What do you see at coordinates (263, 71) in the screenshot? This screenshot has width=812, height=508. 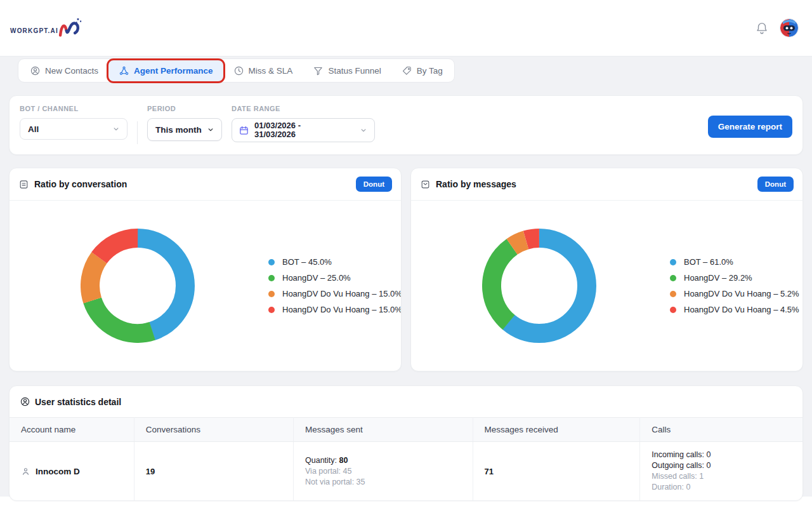 I see `tab-miss-sla: Miss & SLA` at bounding box center [263, 71].